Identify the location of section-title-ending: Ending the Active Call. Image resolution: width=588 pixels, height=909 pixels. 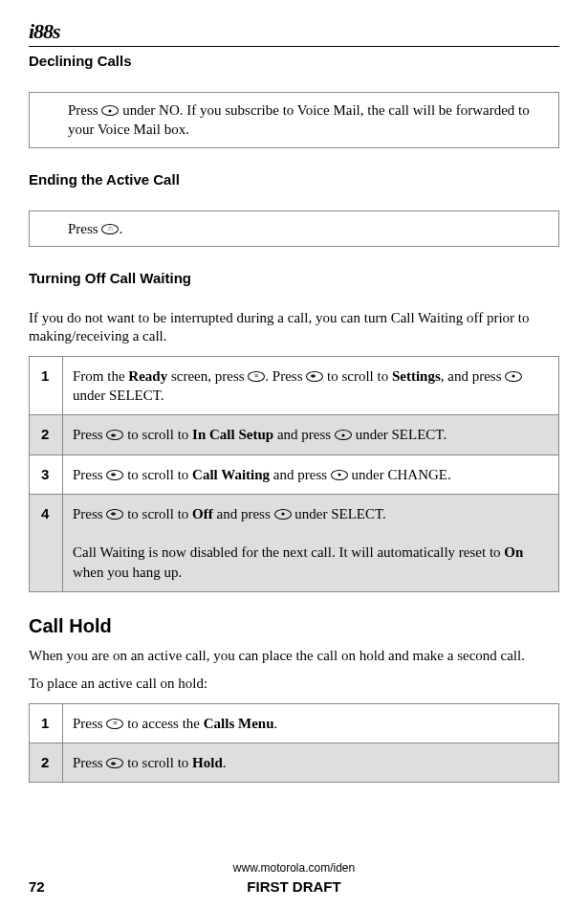
(294, 180).